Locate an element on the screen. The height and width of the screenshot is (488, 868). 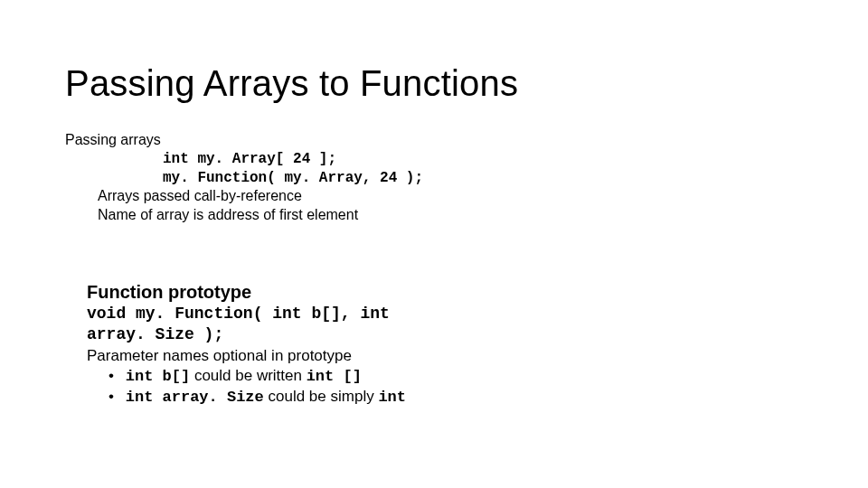
proto-line1: void my. Function( int b[], int is located at coordinates (246, 314).